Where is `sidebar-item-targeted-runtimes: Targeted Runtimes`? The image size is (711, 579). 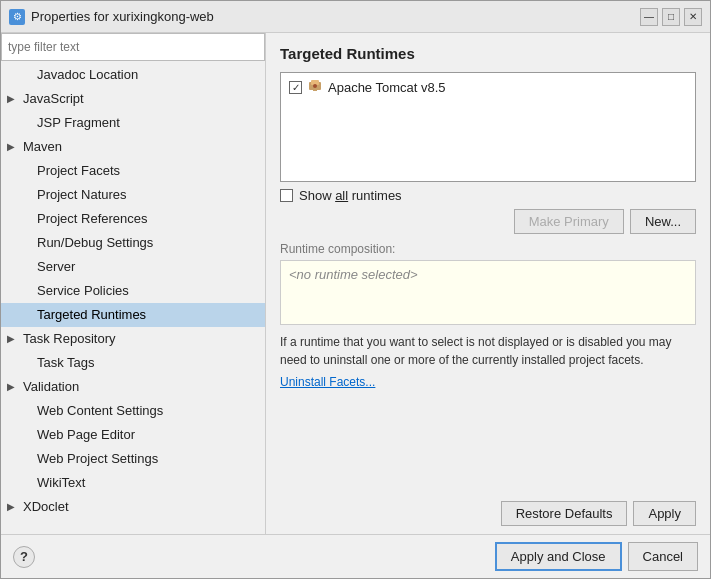 sidebar-item-targeted-runtimes: Targeted Runtimes is located at coordinates (133, 315).